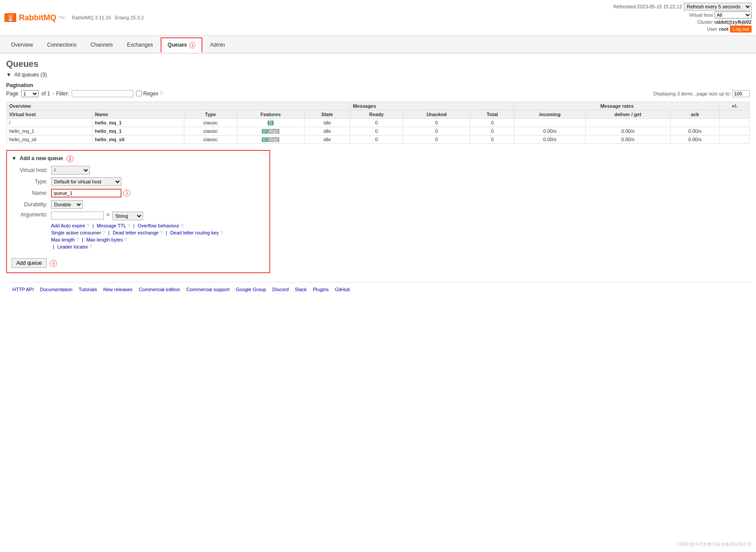 The width and height of the screenshot is (756, 552). I want to click on footer-link-commercial-support: Commercial support, so click(208, 289).